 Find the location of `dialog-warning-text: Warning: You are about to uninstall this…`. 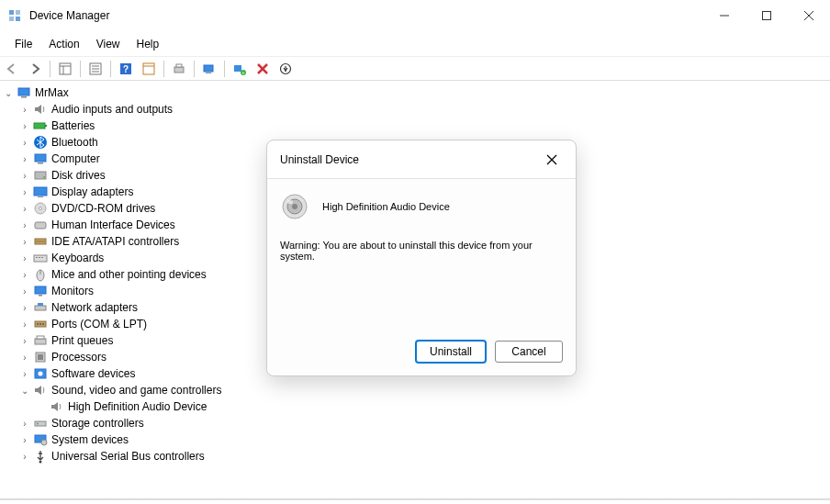

dialog-warning-text: Warning: You are about to uninstall this… is located at coordinates (421, 251).